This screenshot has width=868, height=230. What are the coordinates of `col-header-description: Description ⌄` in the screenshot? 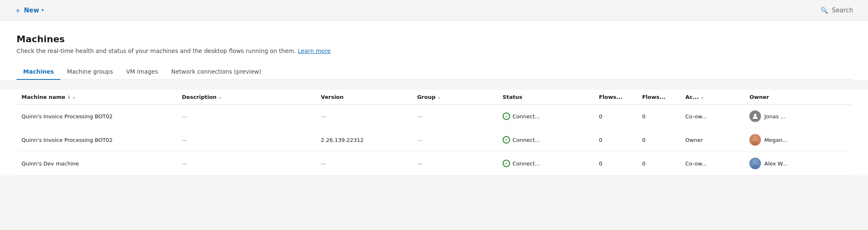 It's located at (246, 97).